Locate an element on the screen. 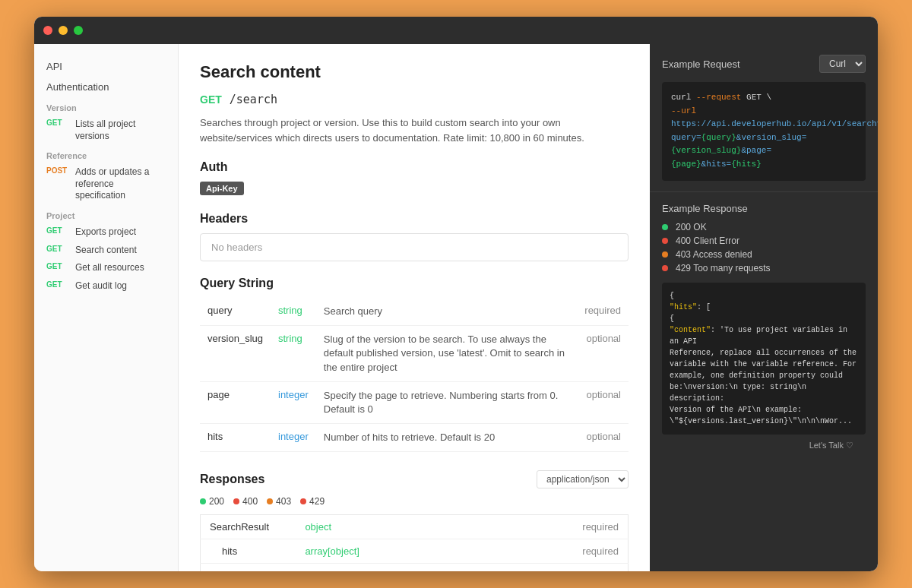 The height and width of the screenshot is (588, 912). sidebar: API Authentication Version GET Lists all… is located at coordinates (106, 308).